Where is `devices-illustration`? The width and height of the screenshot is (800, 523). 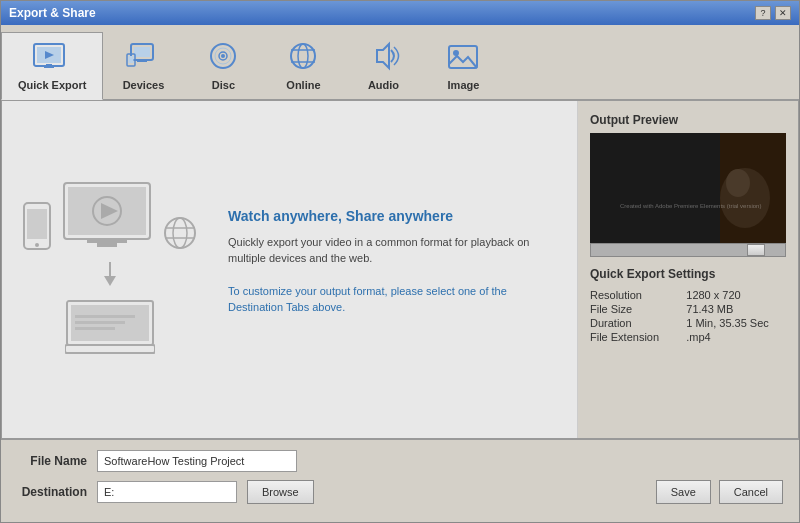
devices-illustration is located at coordinates (110, 270).